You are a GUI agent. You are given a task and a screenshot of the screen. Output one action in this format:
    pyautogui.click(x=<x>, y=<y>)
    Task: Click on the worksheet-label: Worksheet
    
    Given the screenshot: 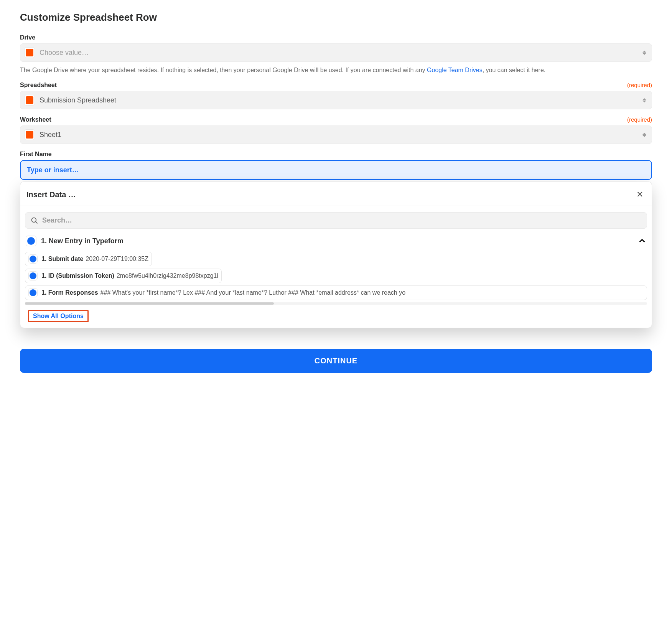 What is the action you would take?
    pyautogui.click(x=36, y=120)
    